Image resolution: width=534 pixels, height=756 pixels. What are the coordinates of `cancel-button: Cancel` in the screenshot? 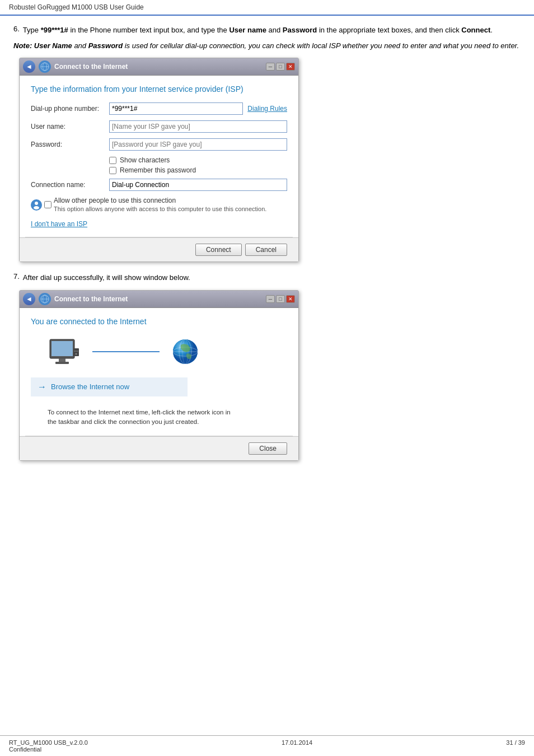 It's located at (266, 250).